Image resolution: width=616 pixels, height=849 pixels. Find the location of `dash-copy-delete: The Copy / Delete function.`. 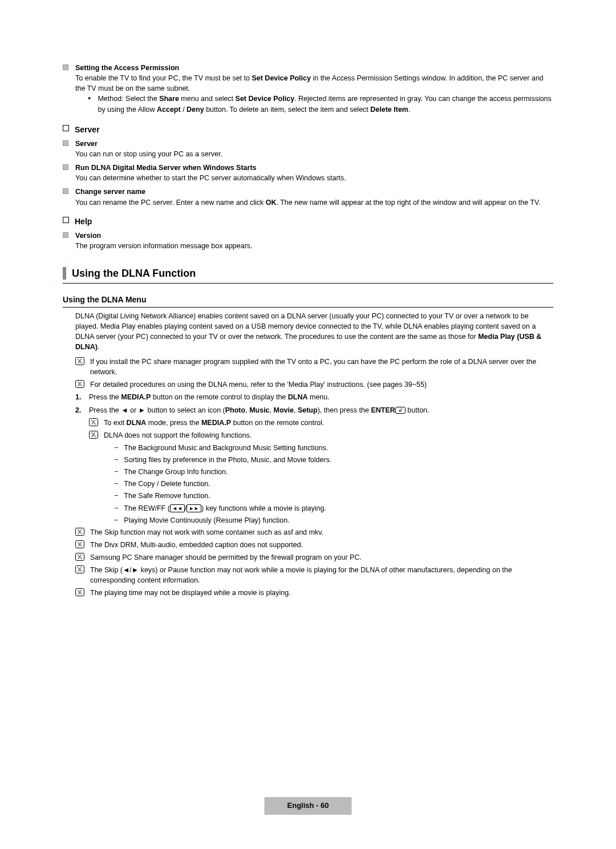

dash-copy-delete: The Copy / Delete function. is located at coordinates (334, 484).